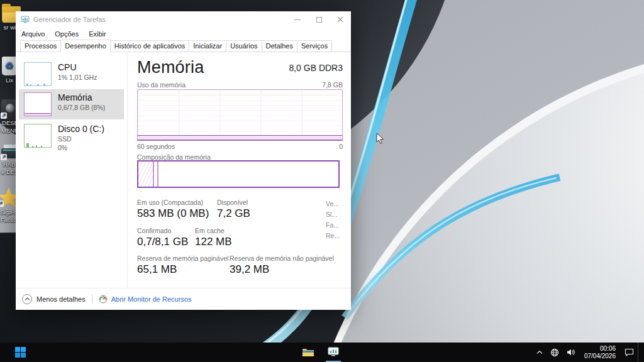 The image size is (644, 362). What do you see at coordinates (184, 299) in the screenshot?
I see `window-footer: Menos detalhes Abrir Monitor de Recursos` at bounding box center [184, 299].